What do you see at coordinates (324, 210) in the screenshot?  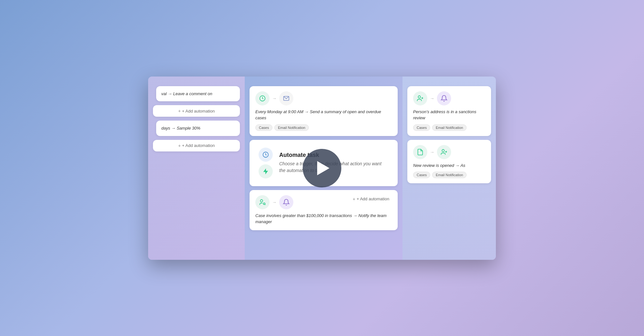 I see `mid-card-3: → + + Add automation Case involves g` at bounding box center [324, 210].